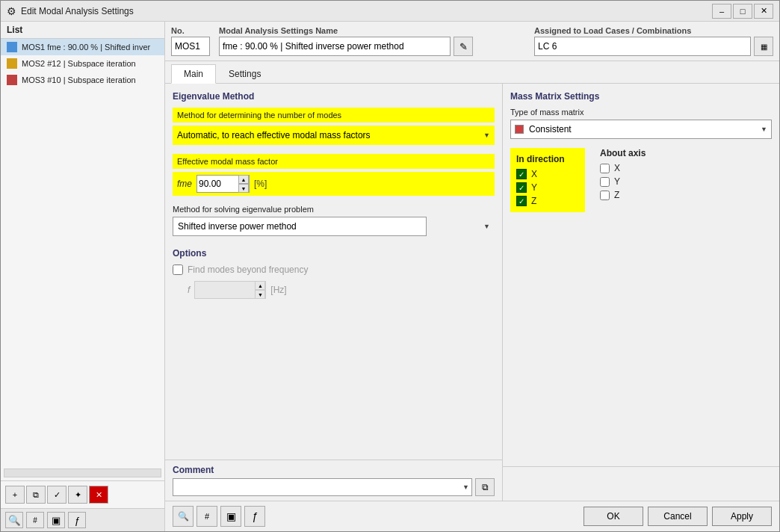 Image resolution: width=780 pixels, height=532 pixels. I want to click on direction-y-row: ✓ Y, so click(548, 188).